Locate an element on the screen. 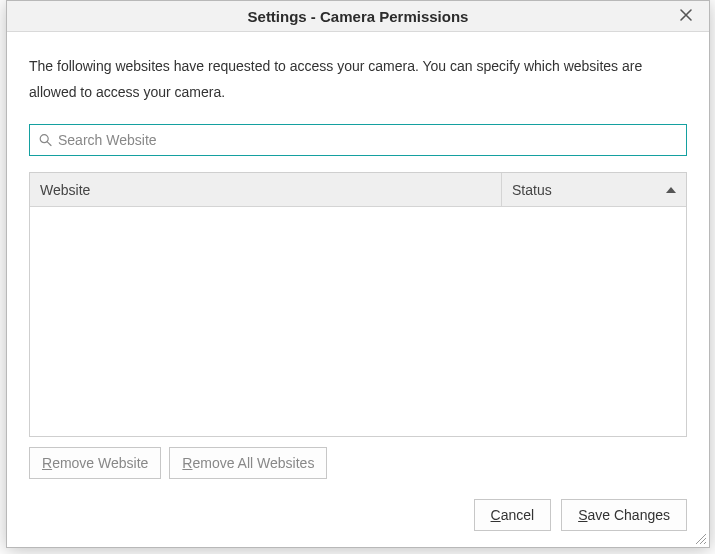 This screenshot has height=554, width=715. close-icon is located at coordinates (686, 16).